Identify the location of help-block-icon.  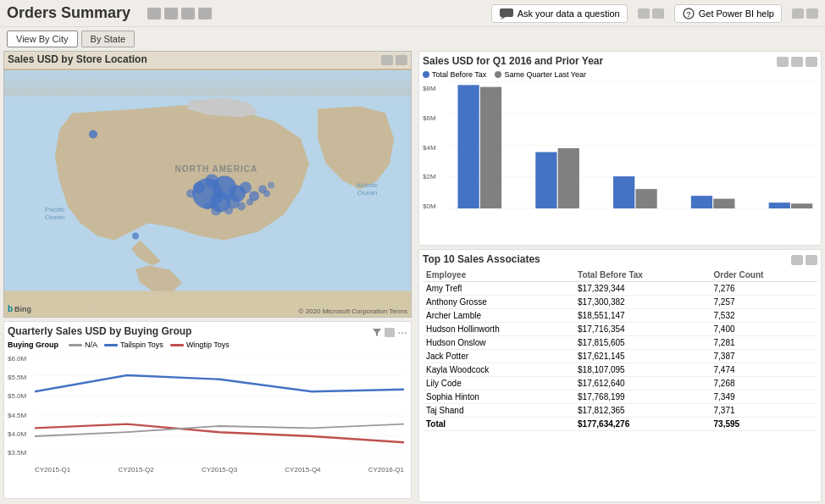
(812, 14).